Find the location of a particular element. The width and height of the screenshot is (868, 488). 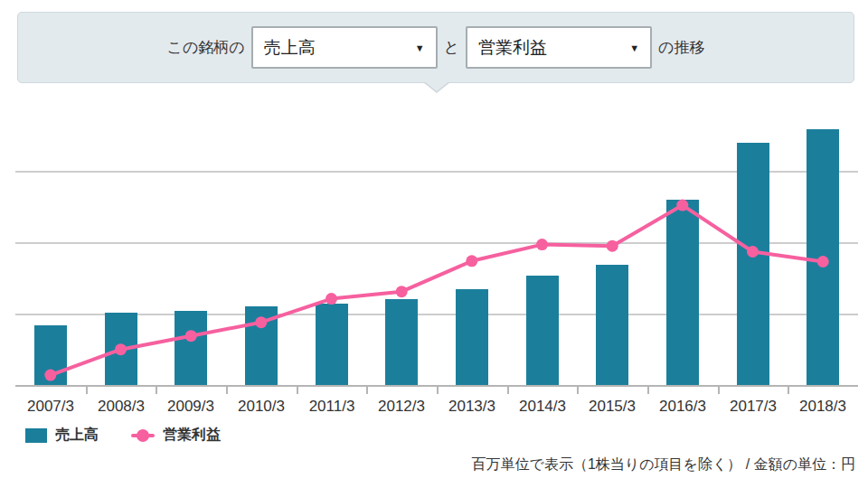

legend-label: 営業利益 is located at coordinates (192, 436).